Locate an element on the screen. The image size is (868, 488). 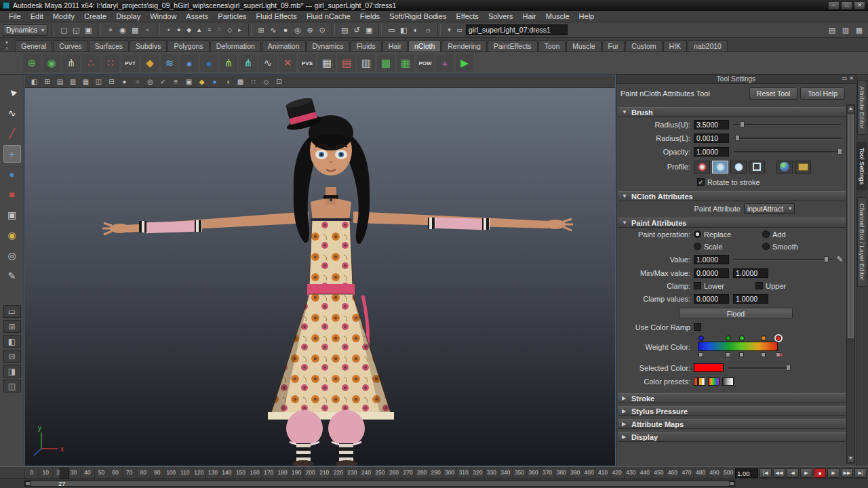
hypershade-persp-layout-button: ◨ is located at coordinates (12, 371).